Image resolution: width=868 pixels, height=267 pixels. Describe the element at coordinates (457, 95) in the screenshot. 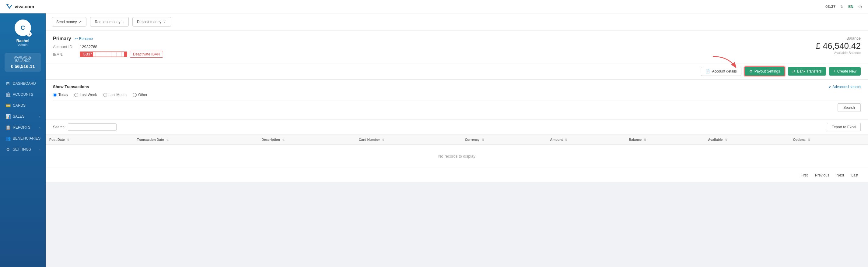

I see `filter-row: Today Last Week Last Month Other` at that location.